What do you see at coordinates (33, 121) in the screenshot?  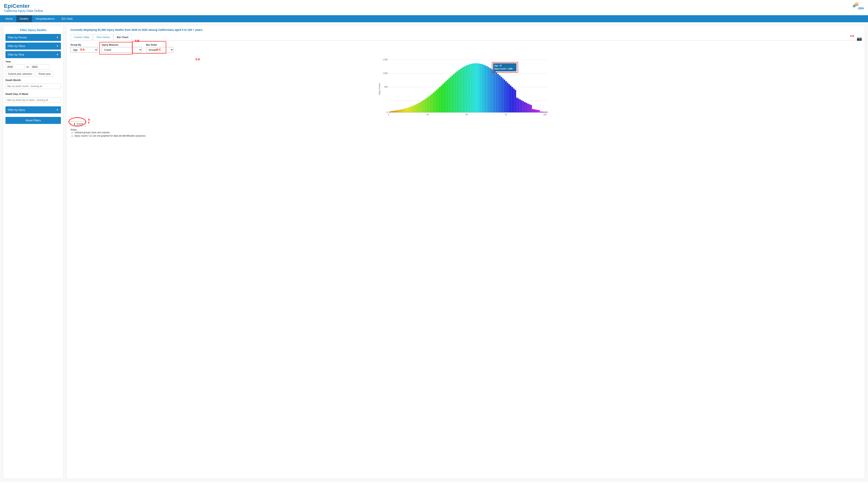 I see `reset-filters-button: Reset Filters` at bounding box center [33, 121].